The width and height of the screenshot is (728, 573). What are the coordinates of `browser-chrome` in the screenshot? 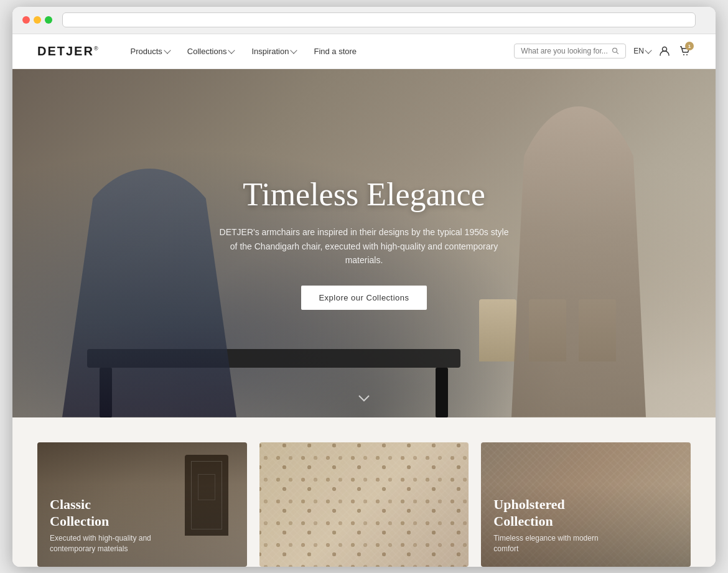 It's located at (364, 21).